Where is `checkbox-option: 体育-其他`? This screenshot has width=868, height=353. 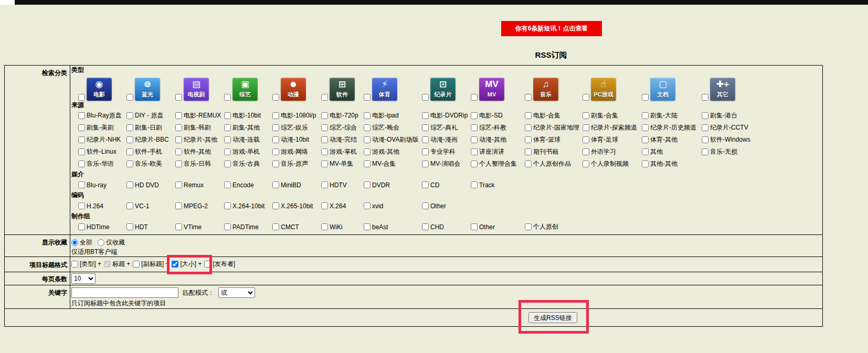
checkbox-option: 体育-其他 is located at coordinates (672, 140).